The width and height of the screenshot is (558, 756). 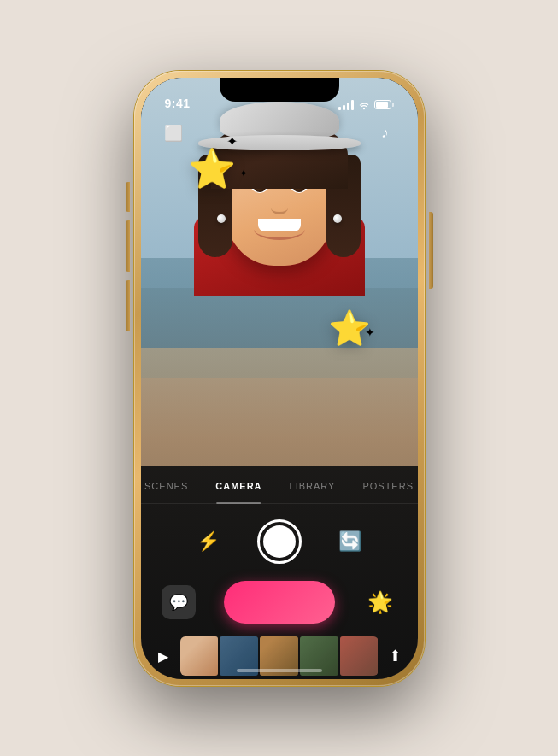 What do you see at coordinates (279, 202) in the screenshot?
I see `face` at bounding box center [279, 202].